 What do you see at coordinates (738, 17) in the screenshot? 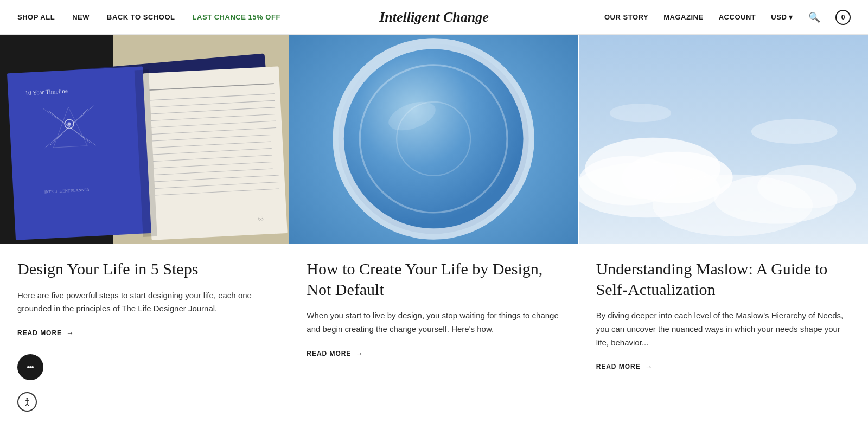
I see `nav-account: ACCOUNT` at bounding box center [738, 17].